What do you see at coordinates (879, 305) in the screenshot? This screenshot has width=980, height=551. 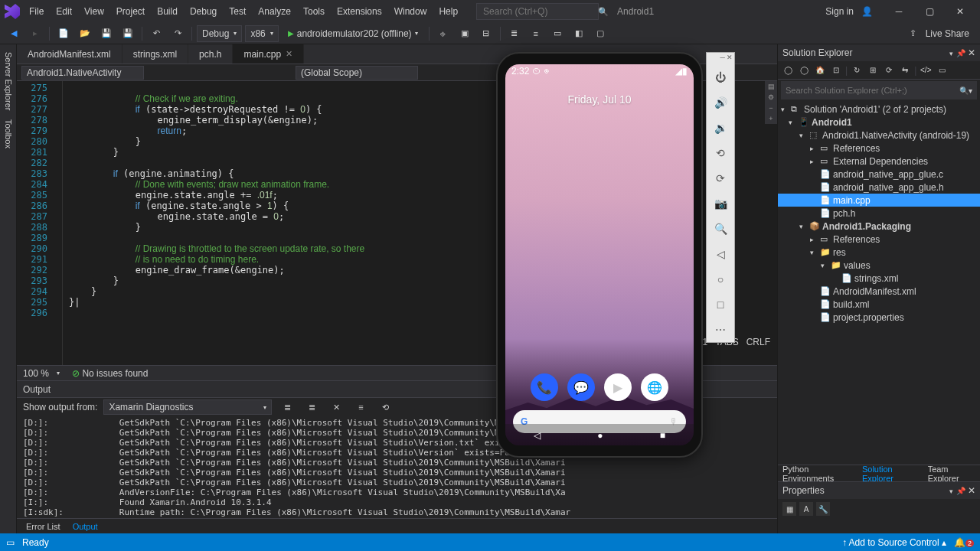 I see `tree-build-xml: 📄build.xml` at bounding box center [879, 305].